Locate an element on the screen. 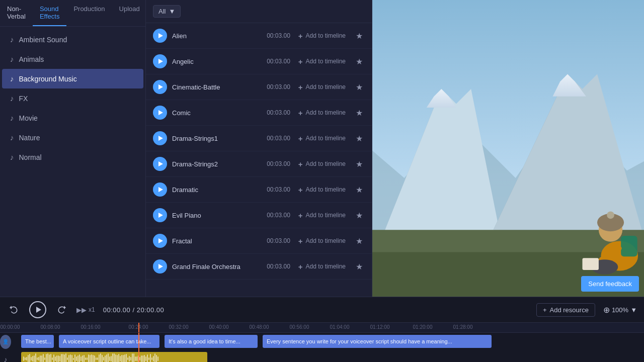 The height and width of the screenshot is (362, 644). sidebar-item-movie: ♪ Movie is located at coordinates (72, 118).